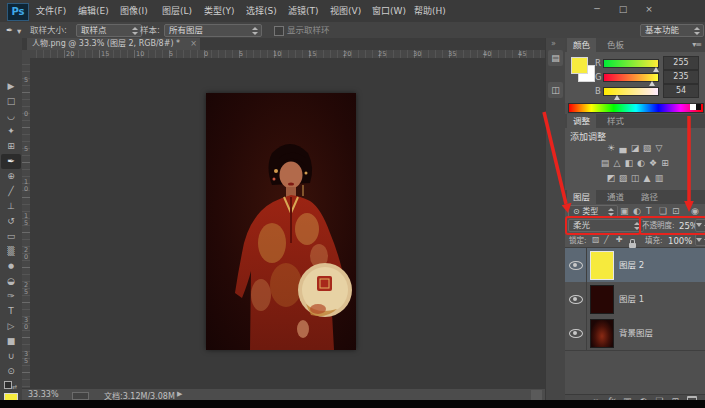 The width and height of the screenshot is (705, 408). Describe the element at coordinates (653, 164) in the screenshot. I see `adjustment-channel-mixer-icon: ❖` at that location.